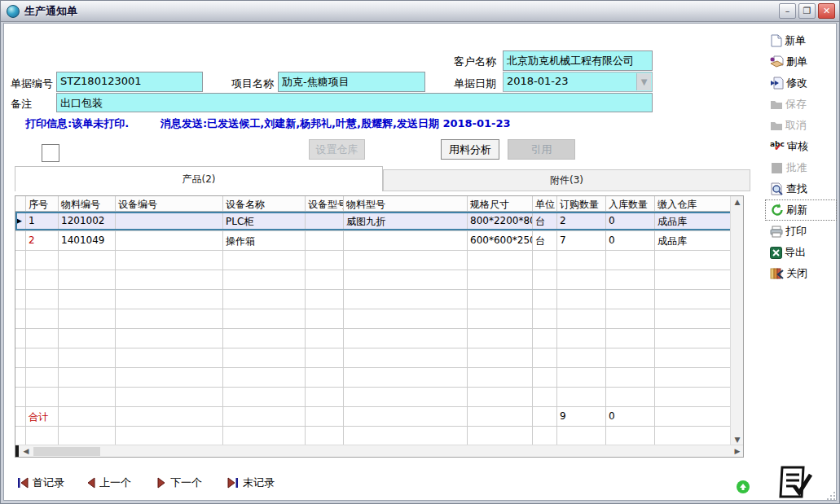 Image resolution: width=840 pixels, height=504 pixels. I want to click on sidebar-item-audit: abc✔ 审核, so click(801, 147).